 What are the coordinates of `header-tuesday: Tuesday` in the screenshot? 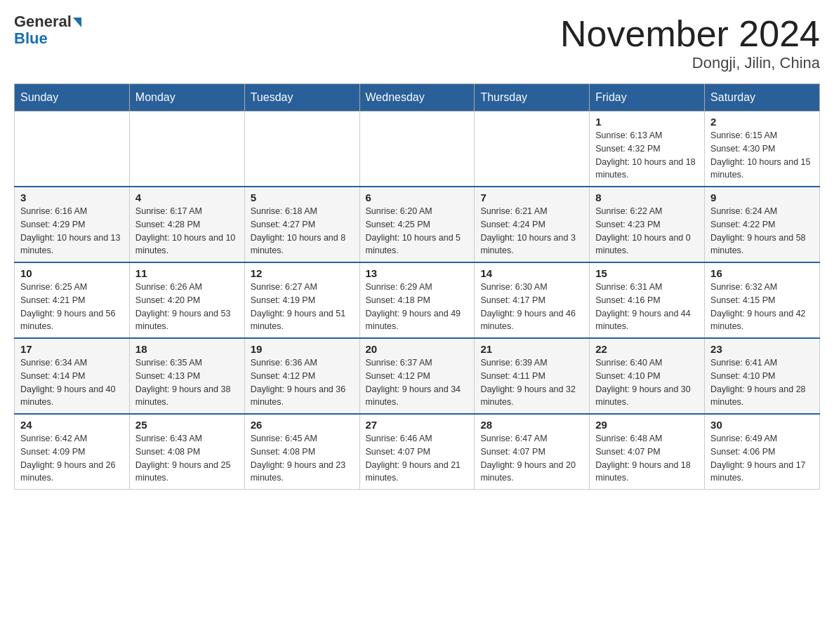 It's located at (302, 98).